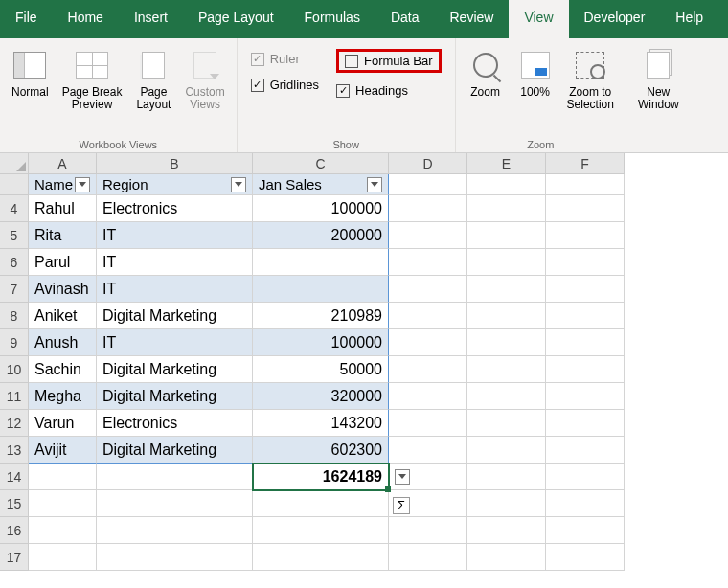 The height and width of the screenshot is (588, 728). What do you see at coordinates (428, 396) in the screenshot?
I see `cell-D11` at bounding box center [428, 396].